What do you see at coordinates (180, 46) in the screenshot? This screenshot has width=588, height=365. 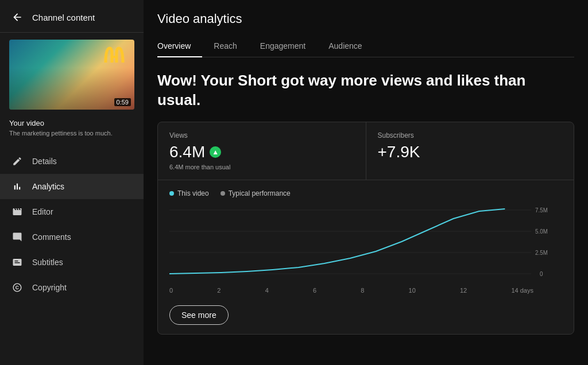 I see `tab-overview: Overview` at bounding box center [180, 46].